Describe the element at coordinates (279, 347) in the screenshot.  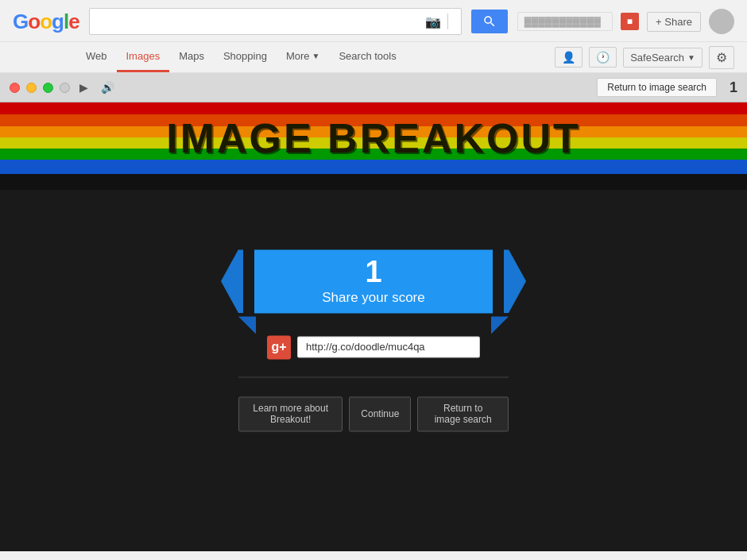
I see `gplus-share-icon: g+` at that location.